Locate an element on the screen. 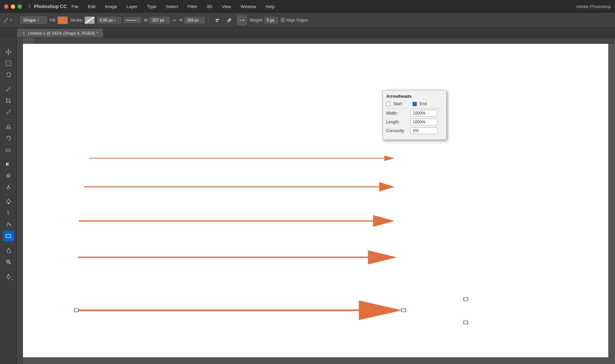  marquee-tool is located at coordinates (8, 63).